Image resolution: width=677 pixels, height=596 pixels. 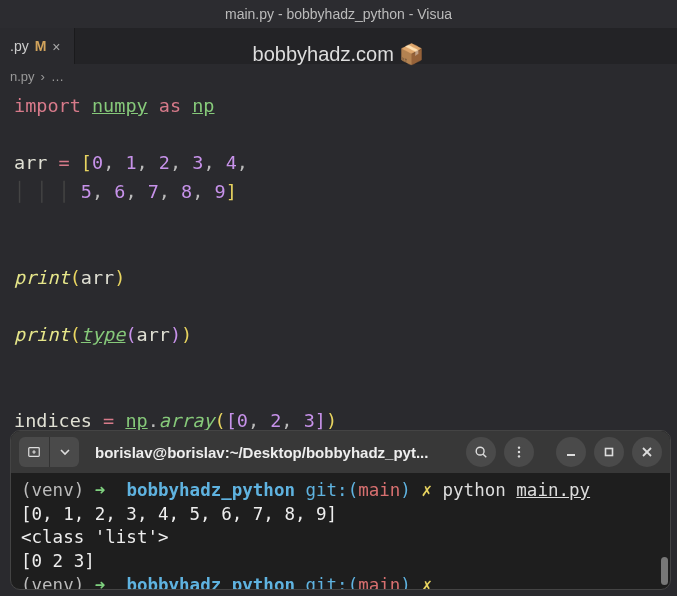 What do you see at coordinates (519, 452) in the screenshot?
I see `kebab-menu-icon` at bounding box center [519, 452].